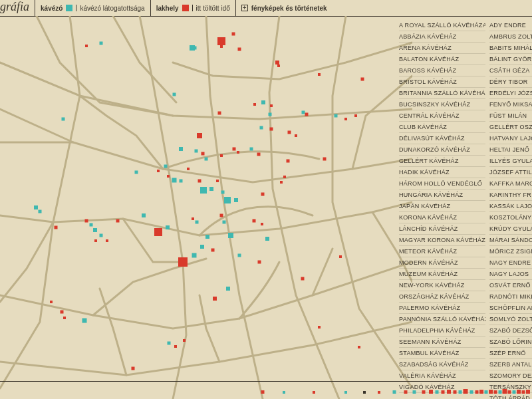 The height and width of the screenshot is (399, 532). I want to click on cafe-list-item: PHILADELPHIA KÁVÉHÁZ, so click(442, 331).